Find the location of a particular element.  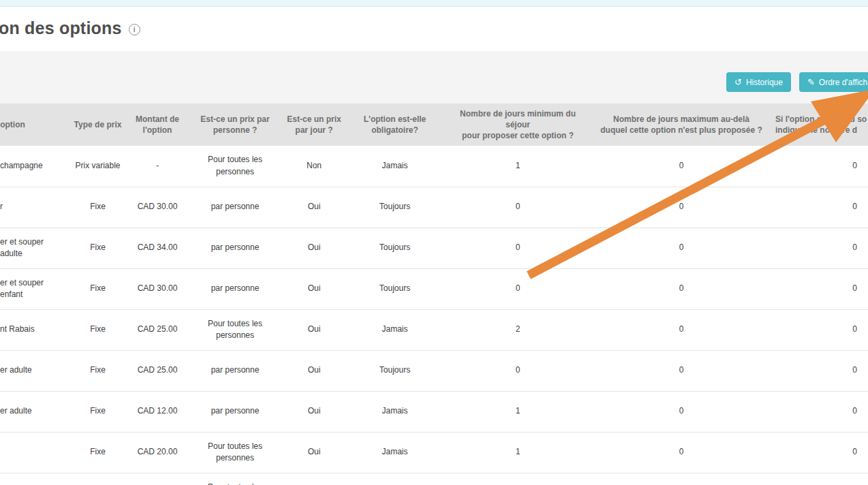

table-header-row: l'optionType de prixMontant de l'optionE… is located at coordinates (434, 125).